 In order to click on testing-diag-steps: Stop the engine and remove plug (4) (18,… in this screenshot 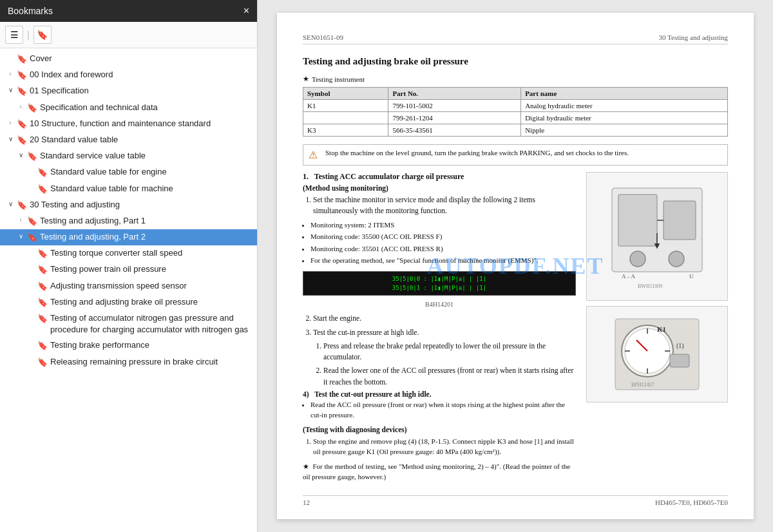, I will do `click(444, 447)`.